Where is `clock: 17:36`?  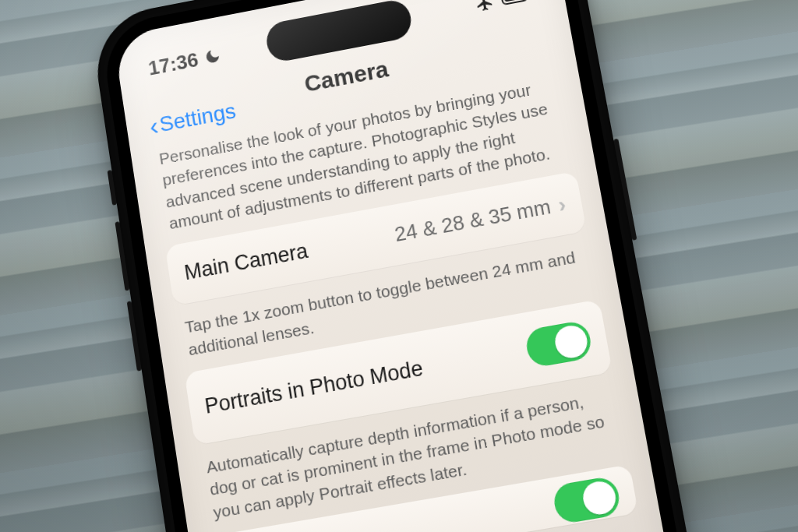 clock: 17:36 is located at coordinates (173, 64).